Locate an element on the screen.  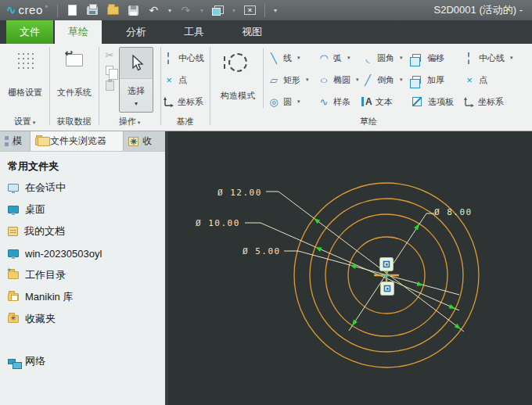
centerline-dropdown: ▾ is located at coordinates (512, 58).